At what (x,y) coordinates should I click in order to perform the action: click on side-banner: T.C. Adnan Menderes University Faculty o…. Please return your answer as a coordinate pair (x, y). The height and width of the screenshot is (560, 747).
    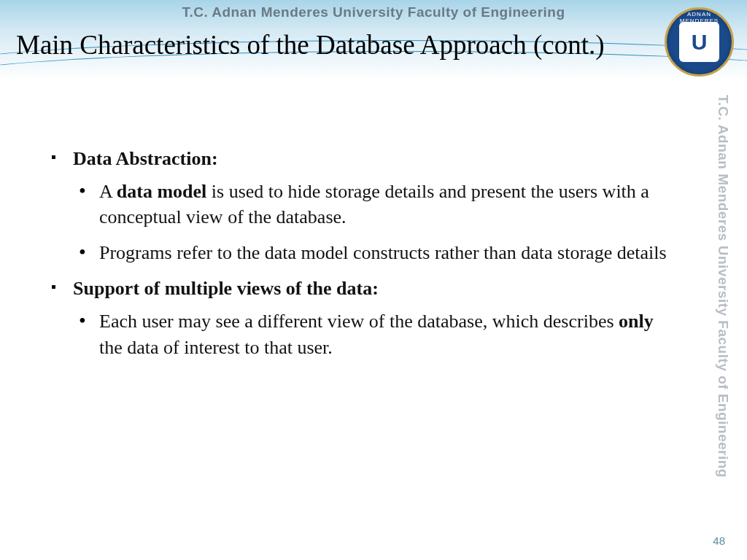
    Looking at the image, I should click on (723, 299).